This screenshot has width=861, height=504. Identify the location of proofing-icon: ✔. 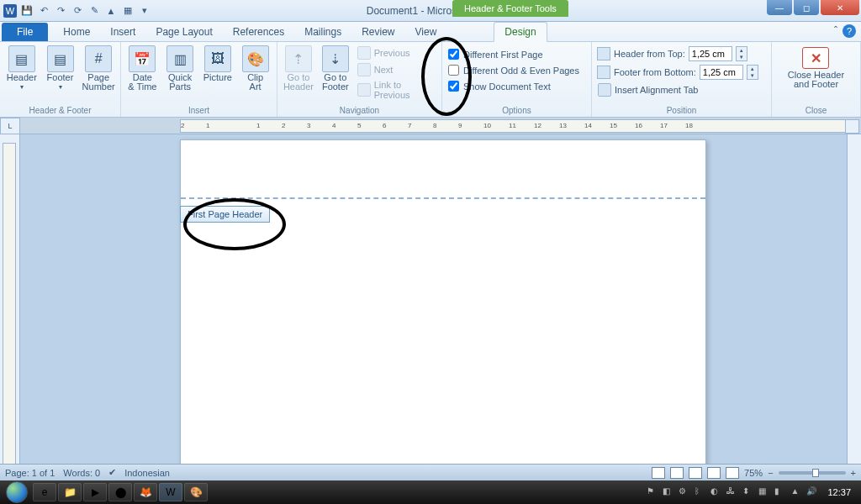
(113, 472).